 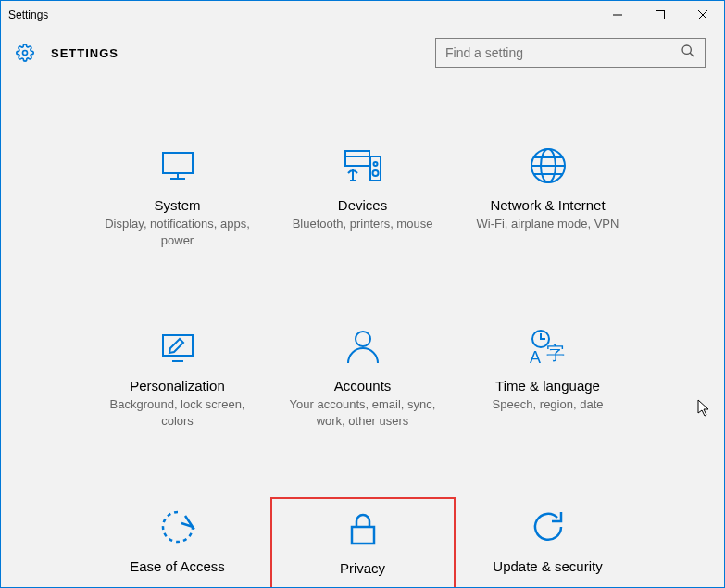 I want to click on tile-system: System Display, notifications, apps, pow…, so click(x=178, y=198).